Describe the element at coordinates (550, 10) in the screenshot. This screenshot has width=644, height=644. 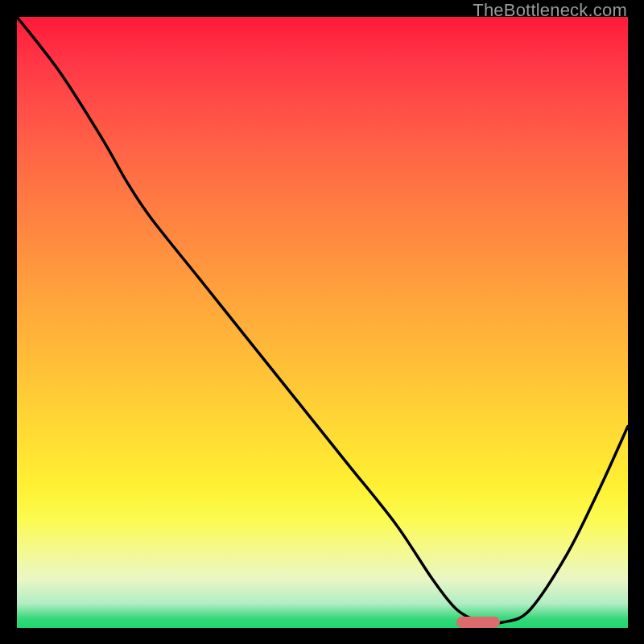
I see `watermark-text: TheBottleneck.com` at that location.